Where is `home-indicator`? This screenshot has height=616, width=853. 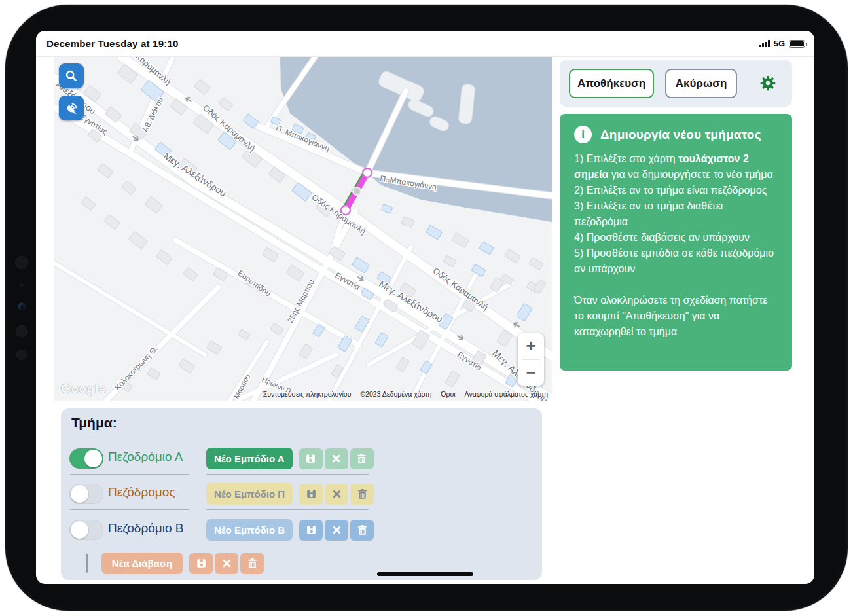
home-indicator is located at coordinates (426, 574).